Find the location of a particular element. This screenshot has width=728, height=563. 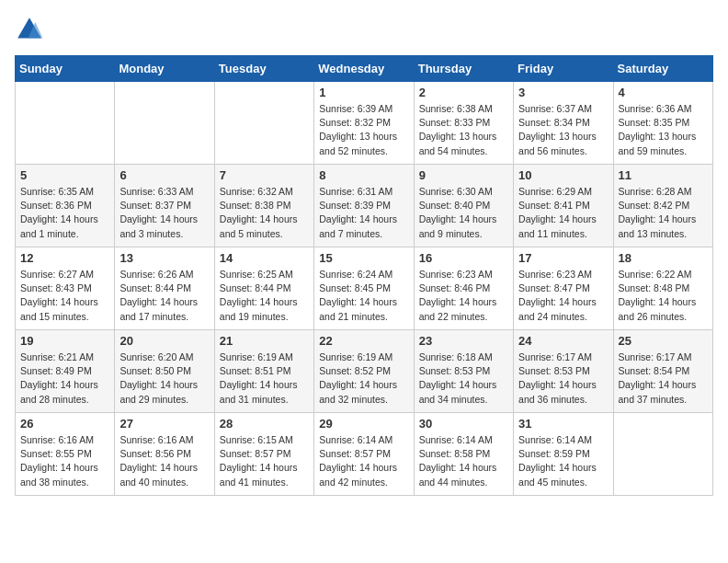

calendar-cell: 1Sunrise: 6:39 AM Sunset: 8:32 PM Daylig… is located at coordinates (364, 123).